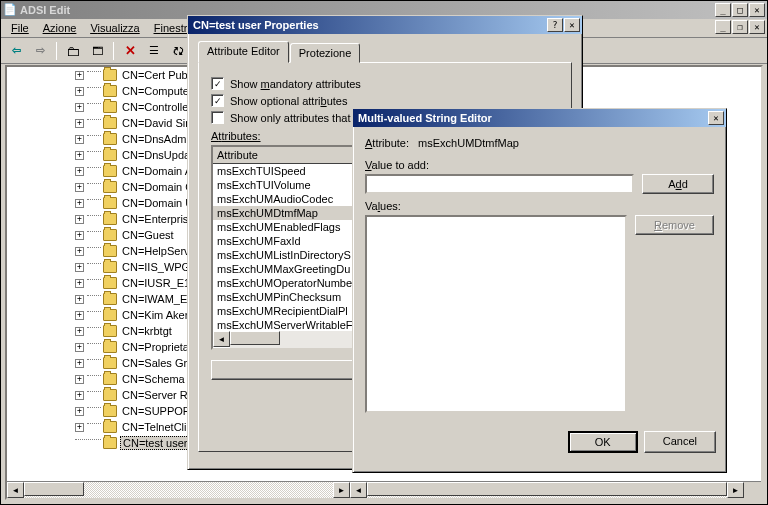 This screenshot has height=505, width=768. What do you see at coordinates (16, 51) in the screenshot?
I see `back-button: ⇦` at bounding box center [16, 51].